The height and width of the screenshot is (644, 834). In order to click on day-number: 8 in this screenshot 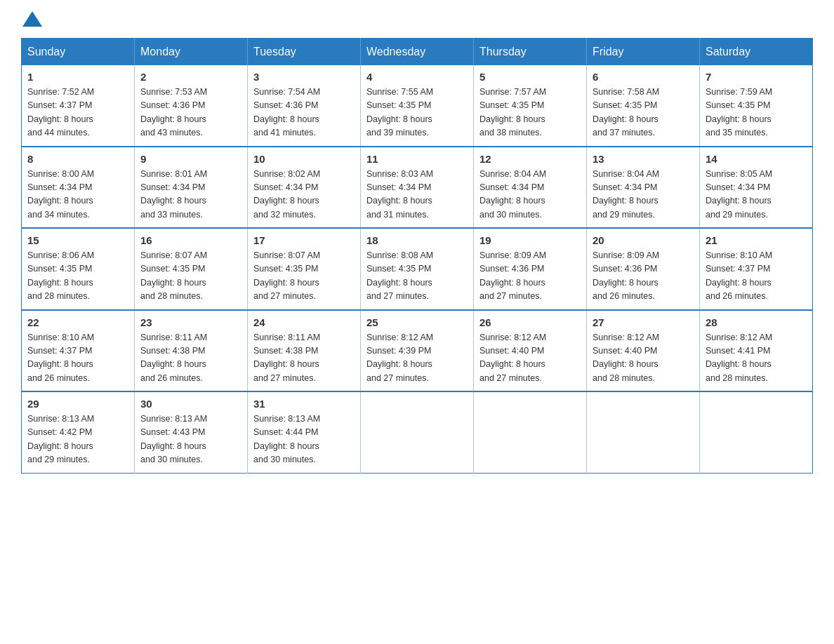, I will do `click(78, 159)`.